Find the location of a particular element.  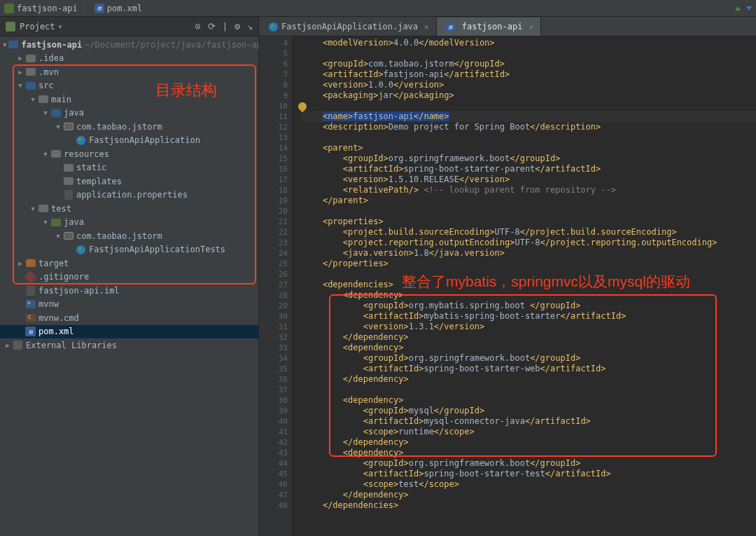

tree-row: FastjsonApiApplicationTests is located at coordinates (129, 250).